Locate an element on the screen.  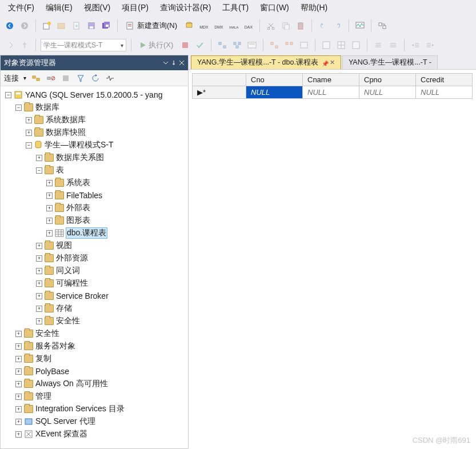
tree-security: +安全性 is located at coordinates (94, 334).